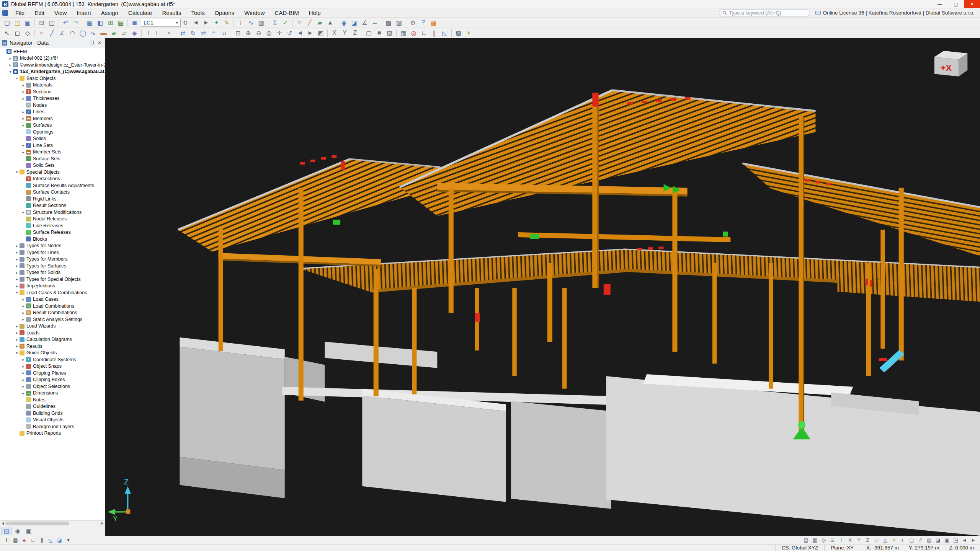 This screenshot has width=980, height=551. I want to click on tree-item-load-cases: ▸LLoad Cases, so click(52, 300).